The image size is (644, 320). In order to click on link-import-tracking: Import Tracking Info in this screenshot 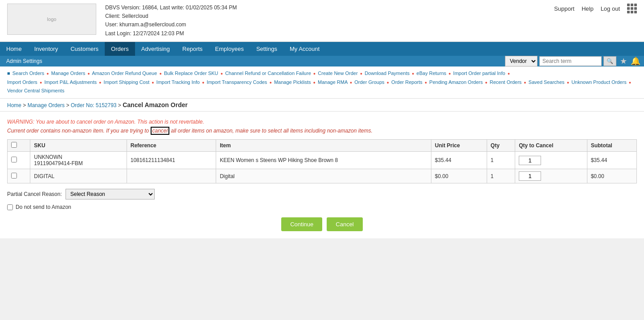, I will do `click(178, 82)`.